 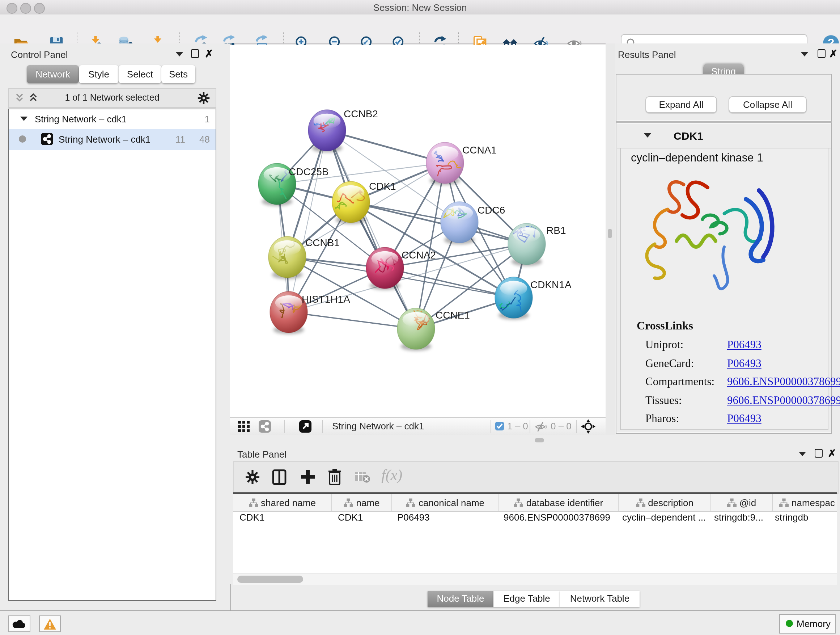 What do you see at coordinates (205, 139) in the screenshot?
I see `network-edge-count: 48` at bounding box center [205, 139].